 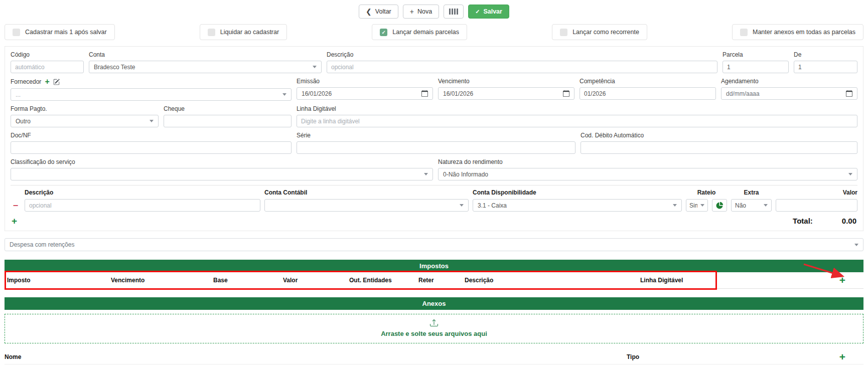 What do you see at coordinates (383, 32) in the screenshot?
I see `checkbox-lancar-parcelas` at bounding box center [383, 32].